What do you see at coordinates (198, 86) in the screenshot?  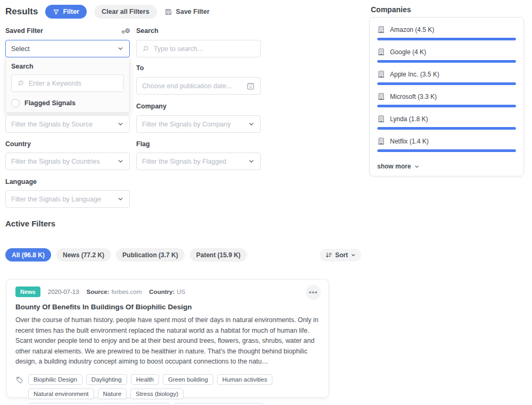 I see `end-date-picker: Choose end publication date... 31` at bounding box center [198, 86].